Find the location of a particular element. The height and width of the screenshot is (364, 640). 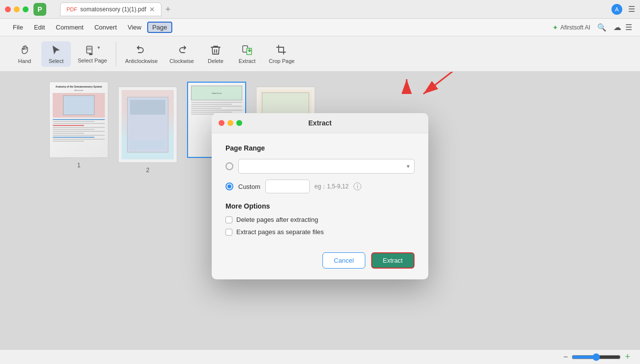

checkbox-delete-pages is located at coordinates (229, 220).